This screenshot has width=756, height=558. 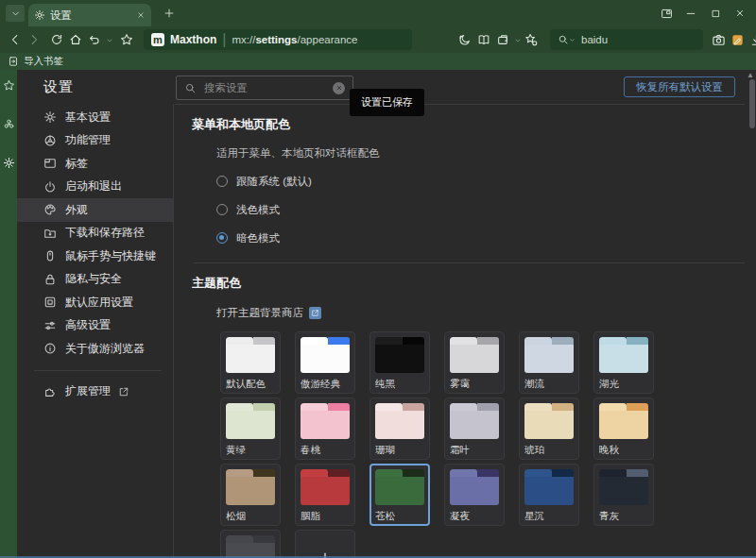 I want to click on tab-close-icon, so click(x=141, y=15).